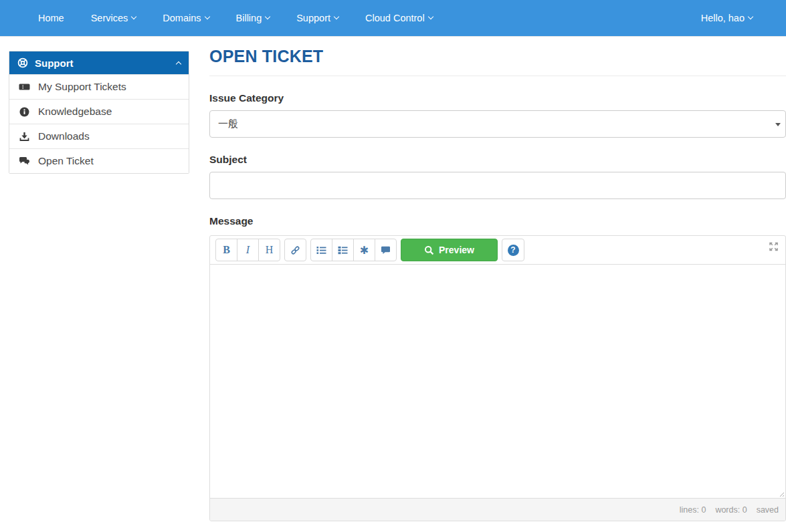 This screenshot has width=786, height=532. What do you see at coordinates (498, 98) in the screenshot?
I see `issue-category-label: Issue Category` at bounding box center [498, 98].